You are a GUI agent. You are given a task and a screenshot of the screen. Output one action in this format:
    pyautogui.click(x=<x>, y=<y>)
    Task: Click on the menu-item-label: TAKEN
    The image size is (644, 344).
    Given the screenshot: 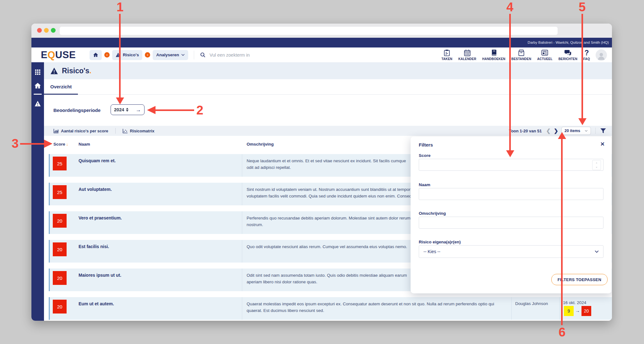 What is the action you would take?
    pyautogui.click(x=447, y=59)
    